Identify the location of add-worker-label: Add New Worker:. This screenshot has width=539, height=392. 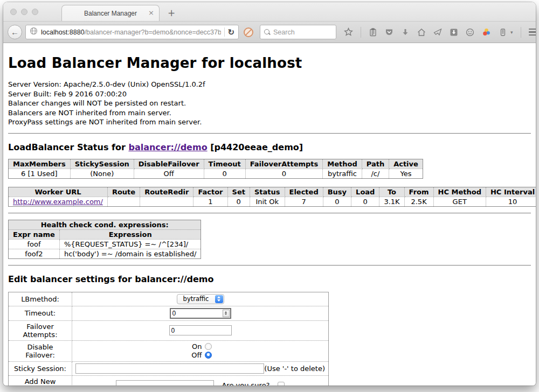
(40, 380).